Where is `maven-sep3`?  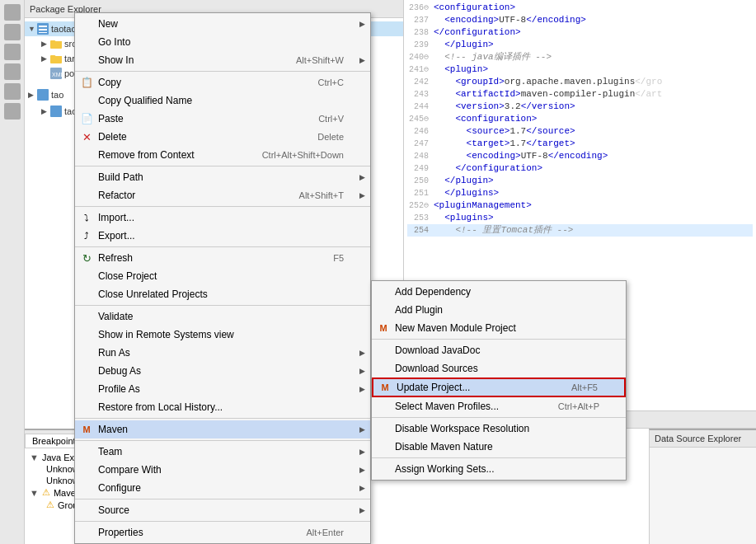
maven-sep3 is located at coordinates (499, 458).